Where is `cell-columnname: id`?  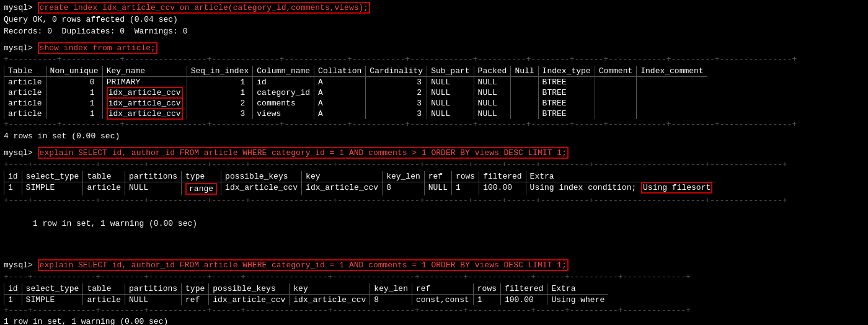 cell-columnname: id is located at coordinates (284, 82).